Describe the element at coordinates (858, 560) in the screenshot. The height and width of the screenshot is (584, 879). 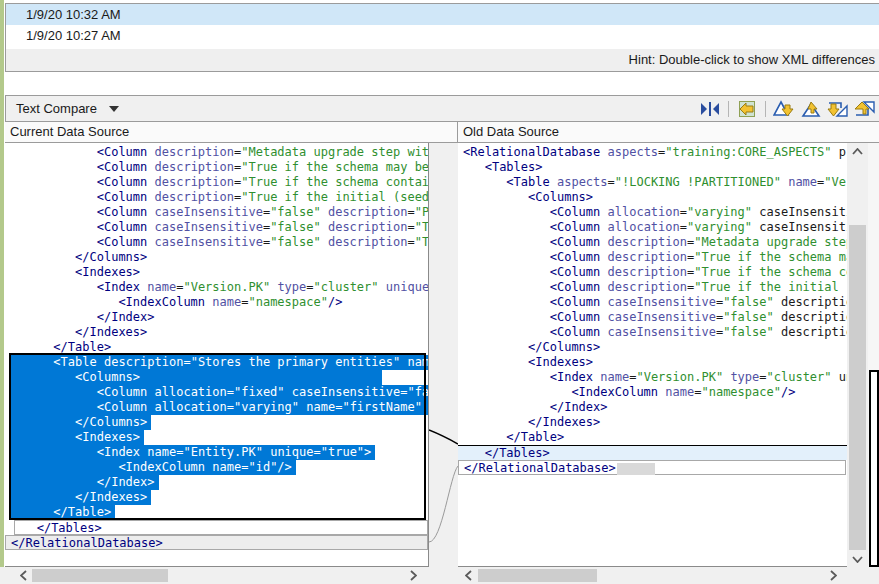
I see `scroll-down-icon` at that location.